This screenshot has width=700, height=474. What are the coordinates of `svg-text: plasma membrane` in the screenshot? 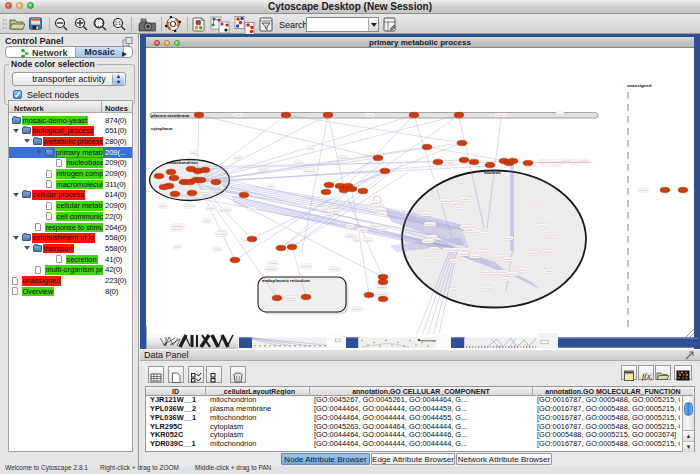 It's located at (170, 116).